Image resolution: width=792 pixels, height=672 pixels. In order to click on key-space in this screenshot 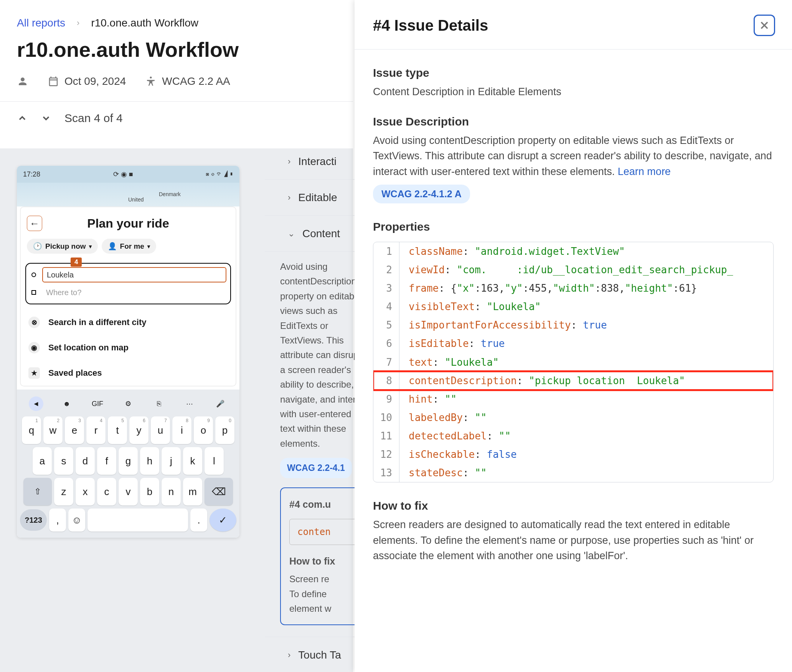, I will do `click(138, 520)`.